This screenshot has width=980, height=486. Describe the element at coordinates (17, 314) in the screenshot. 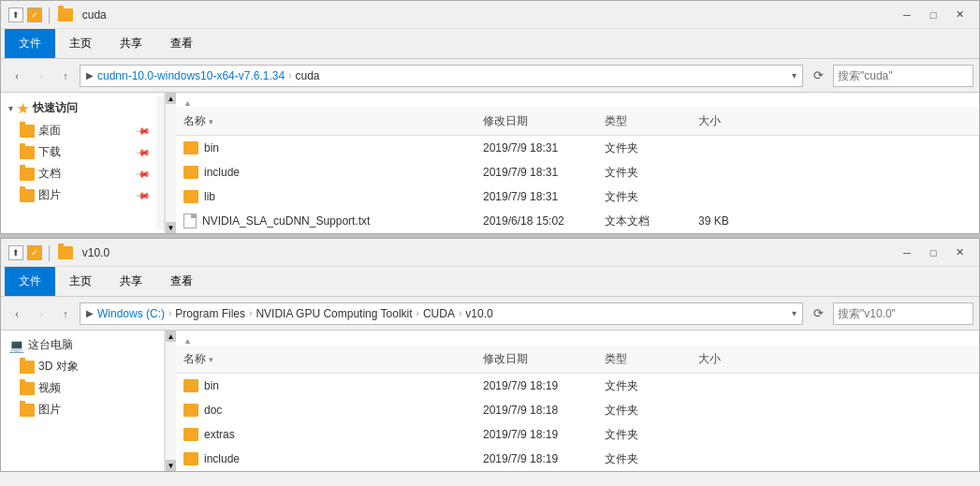

I see `back-button-v10: ‹` at that location.